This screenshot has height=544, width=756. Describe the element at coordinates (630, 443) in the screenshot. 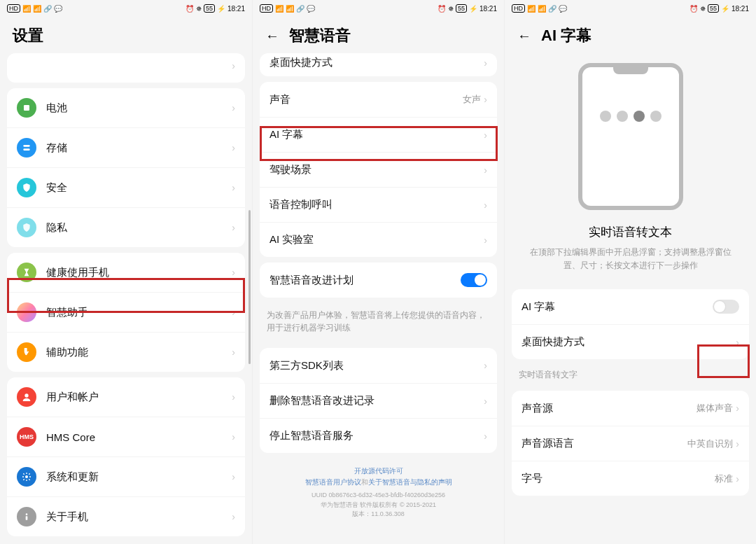

I see `group-audio: 声音源媒体声音› 声音源语言中英自识别› 字号标准›` at that location.